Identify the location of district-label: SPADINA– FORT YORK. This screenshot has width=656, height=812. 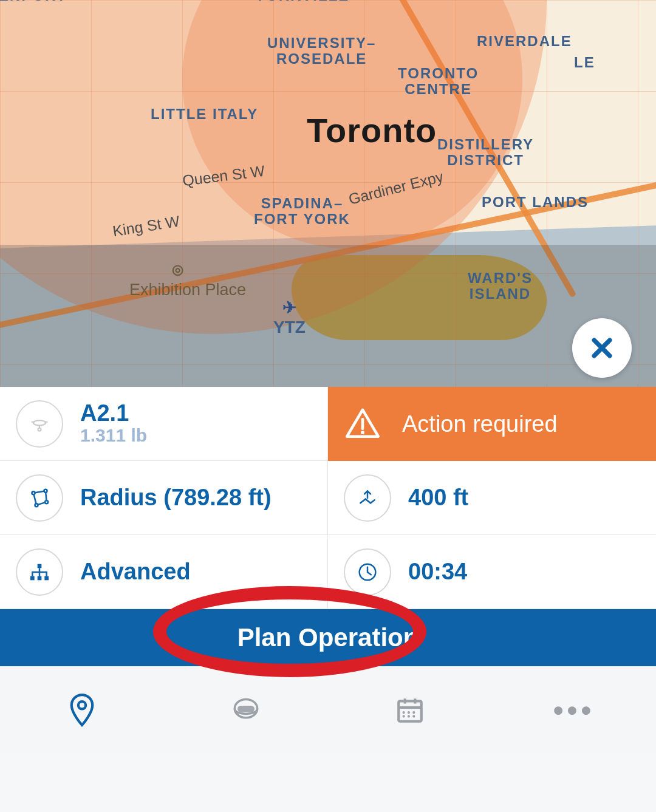
(302, 211).